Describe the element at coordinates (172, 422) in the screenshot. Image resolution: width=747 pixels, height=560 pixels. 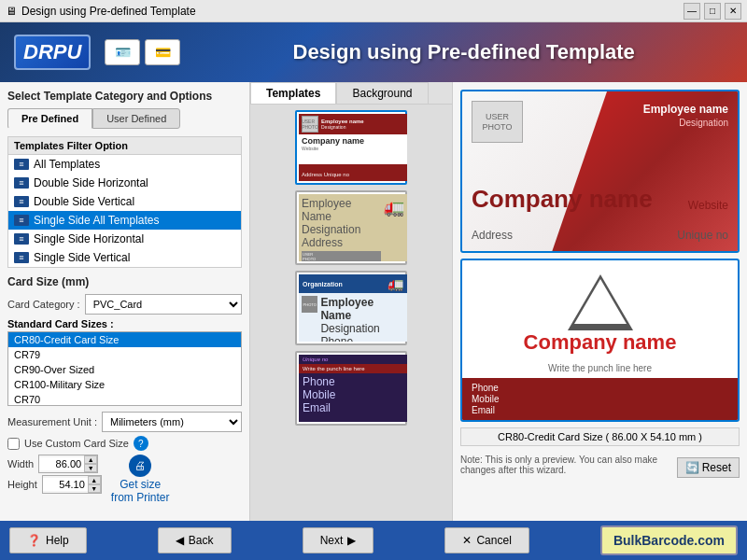
I see `measurement-select: Milimeters (mm)` at that location.